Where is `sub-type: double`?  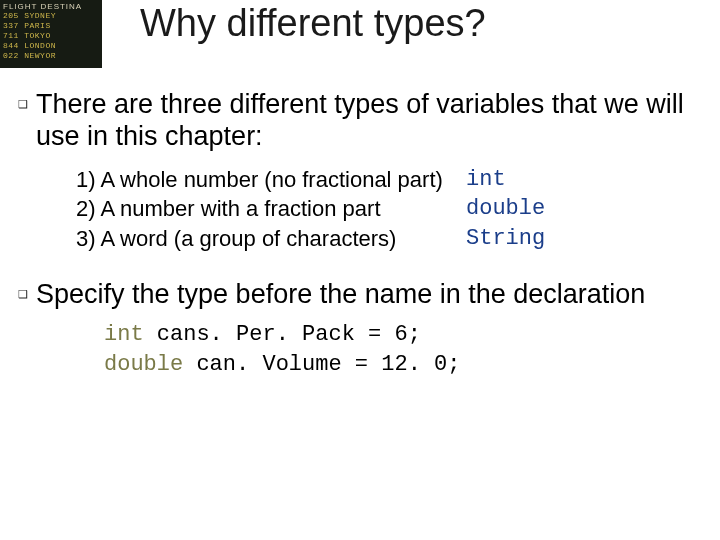
sub-type: double is located at coordinates (506, 209).